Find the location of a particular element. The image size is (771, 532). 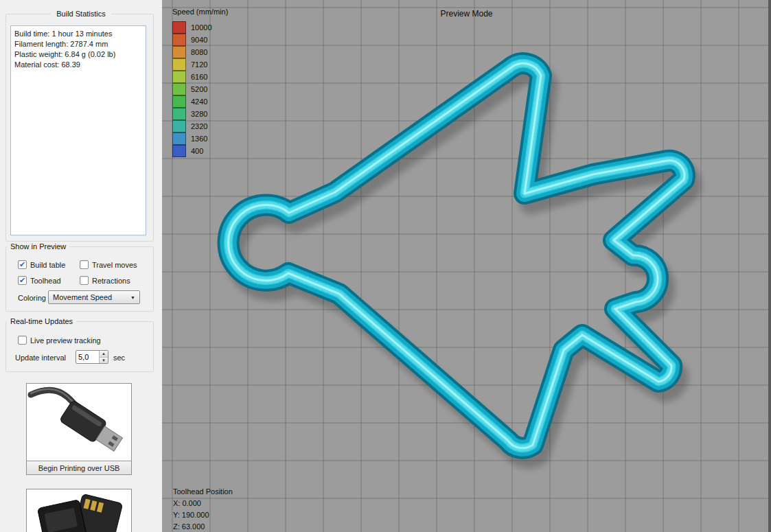

update-interval-label: Update interval is located at coordinates (41, 358).